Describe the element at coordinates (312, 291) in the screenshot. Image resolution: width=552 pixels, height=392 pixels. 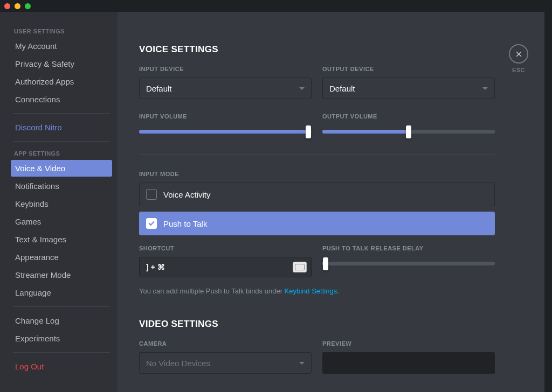
I see `keybind-settings-link: Keybind Settings` at that location.